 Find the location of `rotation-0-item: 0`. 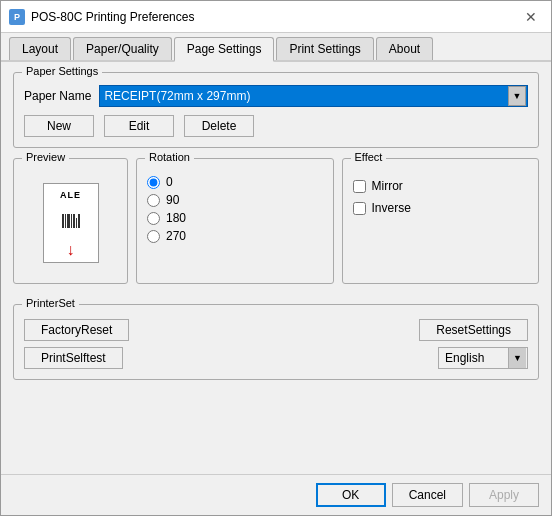

rotation-0-item: 0 is located at coordinates (235, 182).